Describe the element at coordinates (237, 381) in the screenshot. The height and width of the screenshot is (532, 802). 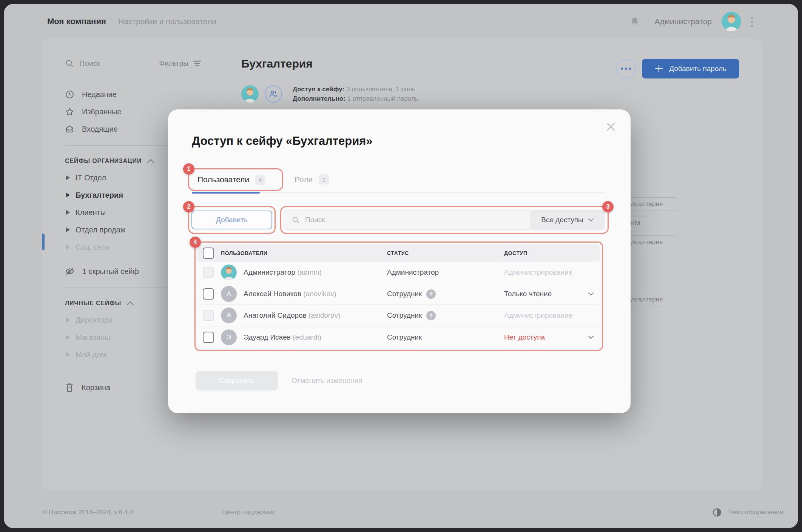
I see `save-button: Сохранить` at that location.